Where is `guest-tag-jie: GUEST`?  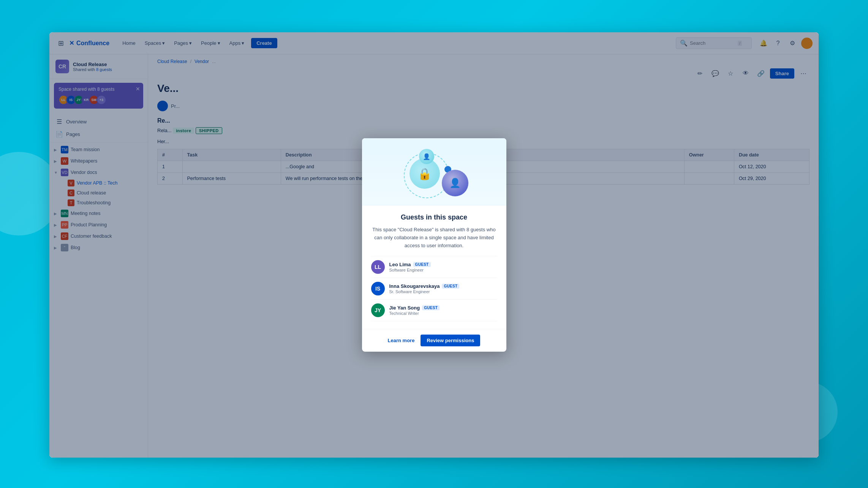
guest-tag-jie: GUEST is located at coordinates (431, 308).